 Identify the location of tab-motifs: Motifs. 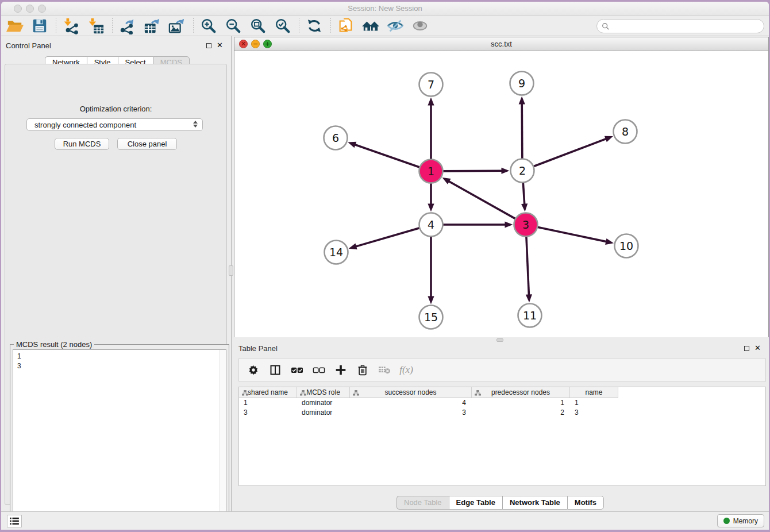
(586, 503).